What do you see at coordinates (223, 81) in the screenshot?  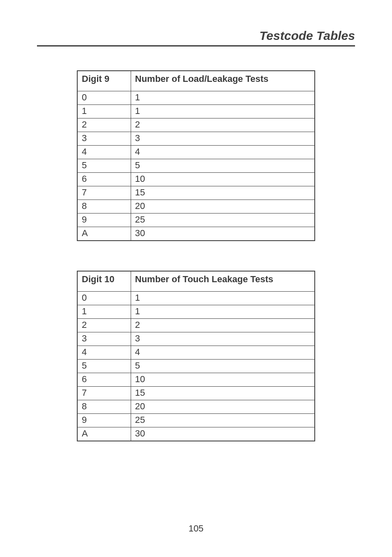 I see `col-header-value: Number of Load/Leakage Tests` at bounding box center [223, 81].